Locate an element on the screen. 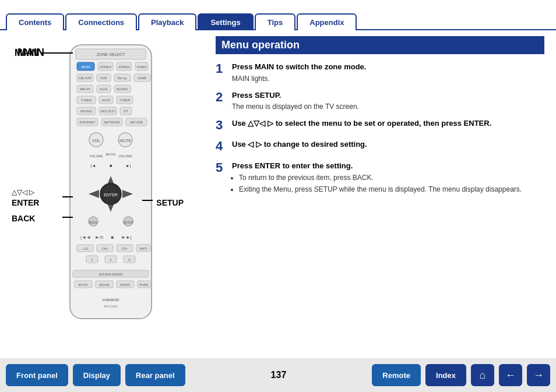  step-1-sub: MAIN lights. is located at coordinates (299, 79).